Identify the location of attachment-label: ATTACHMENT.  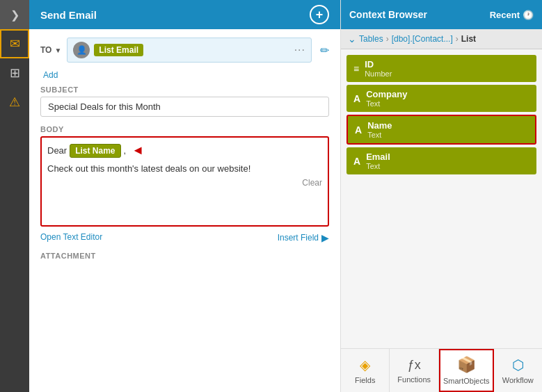
(185, 256).